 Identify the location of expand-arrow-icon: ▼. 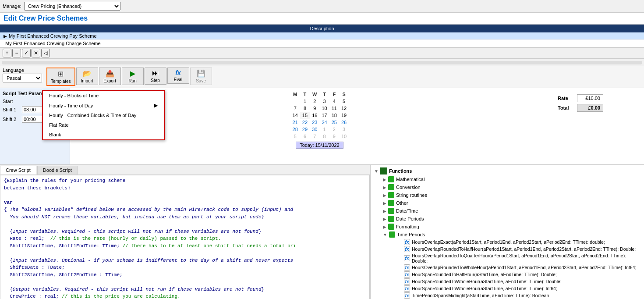
(385, 235).